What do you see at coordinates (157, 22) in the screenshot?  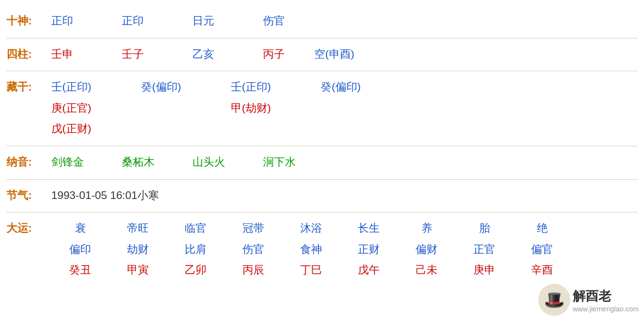 I see `shishen-item-1: 正印` at bounding box center [157, 22].